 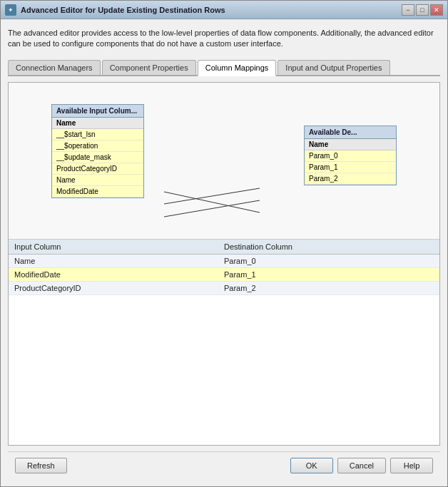 What do you see at coordinates (408, 10) in the screenshot?
I see `minimize-button: −` at bounding box center [408, 10].